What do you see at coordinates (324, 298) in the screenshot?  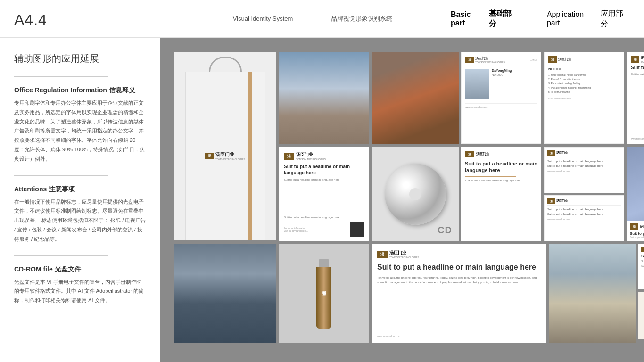 I see `usb-body: 汤臣门业` at bounding box center [324, 298].